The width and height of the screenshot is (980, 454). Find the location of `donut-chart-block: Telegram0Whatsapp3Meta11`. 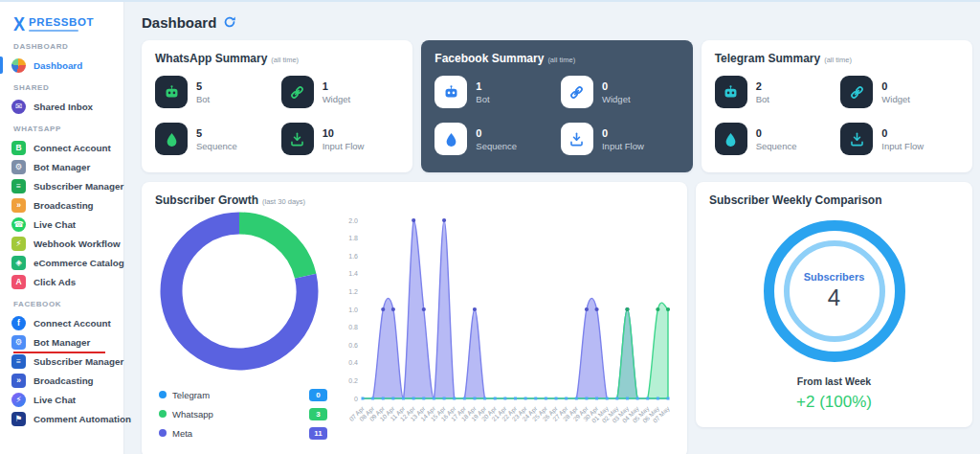

donut-chart-block: Telegram0Whatsapp3Meta11 is located at coordinates (244, 330).